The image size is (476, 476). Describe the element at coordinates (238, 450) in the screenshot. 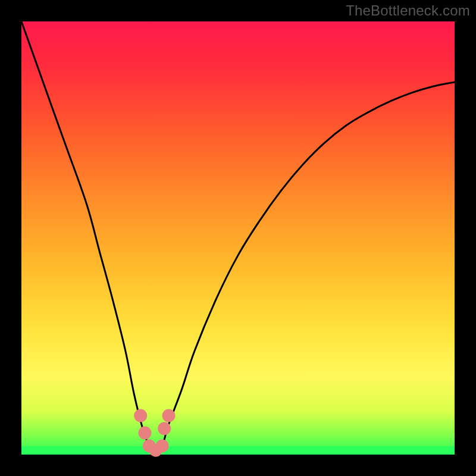

I see `green-zone` at that location.